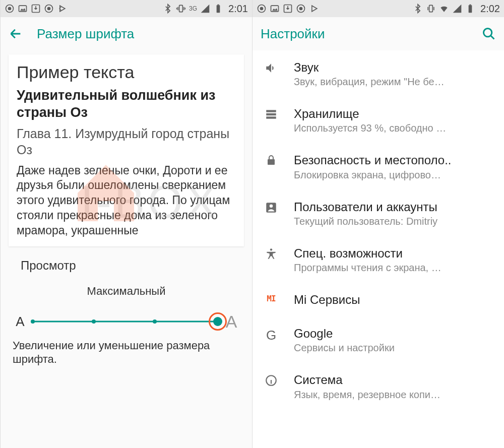  What do you see at coordinates (489, 34) in the screenshot?
I see `search-button` at bounding box center [489, 34].